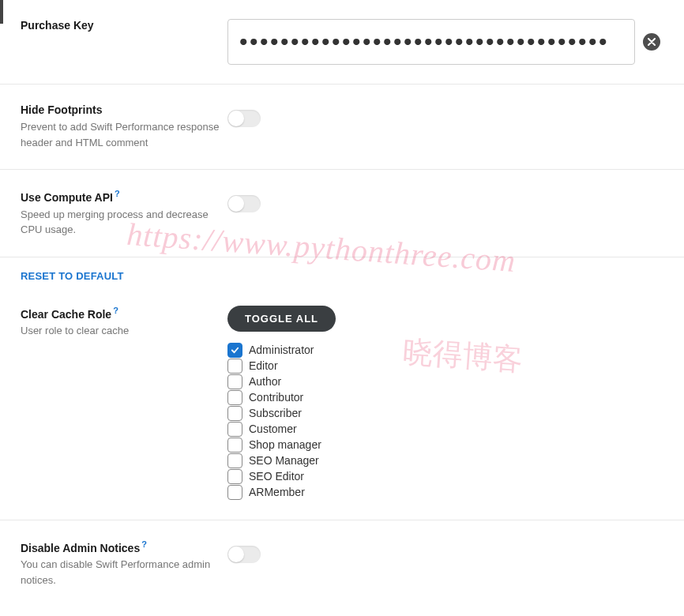 This screenshot has height=616, width=684. Describe the element at coordinates (244, 554) in the screenshot. I see `disable-admin-notices-toggle` at that location.